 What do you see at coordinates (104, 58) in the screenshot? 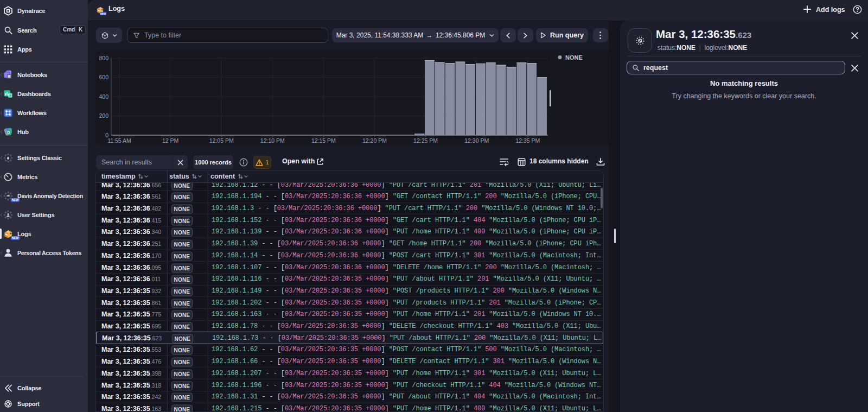
I see `svg-text: 800` at bounding box center [104, 58].